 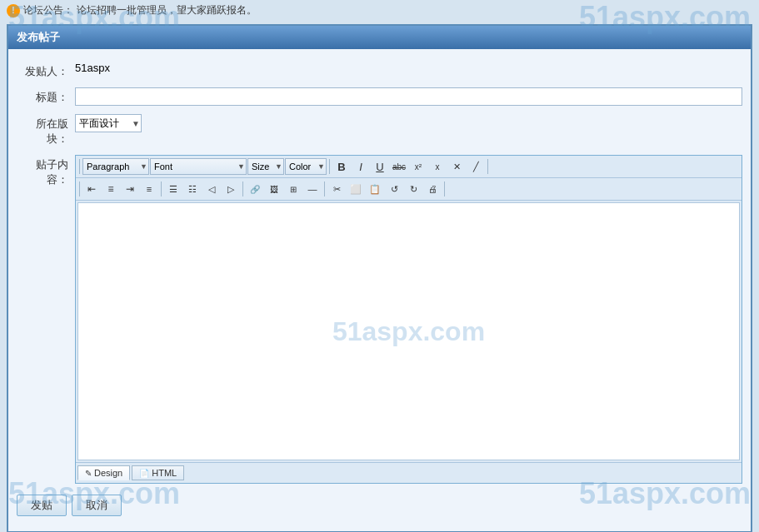 What do you see at coordinates (13, 11) in the screenshot?
I see `announcement-icon: !` at bounding box center [13, 11].